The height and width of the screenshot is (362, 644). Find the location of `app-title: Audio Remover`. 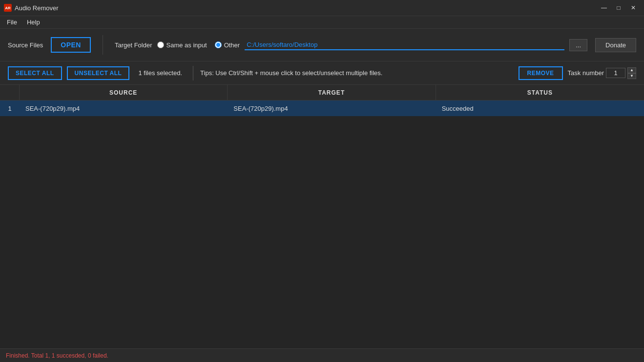

app-title: Audio Remover is located at coordinates (37, 8).